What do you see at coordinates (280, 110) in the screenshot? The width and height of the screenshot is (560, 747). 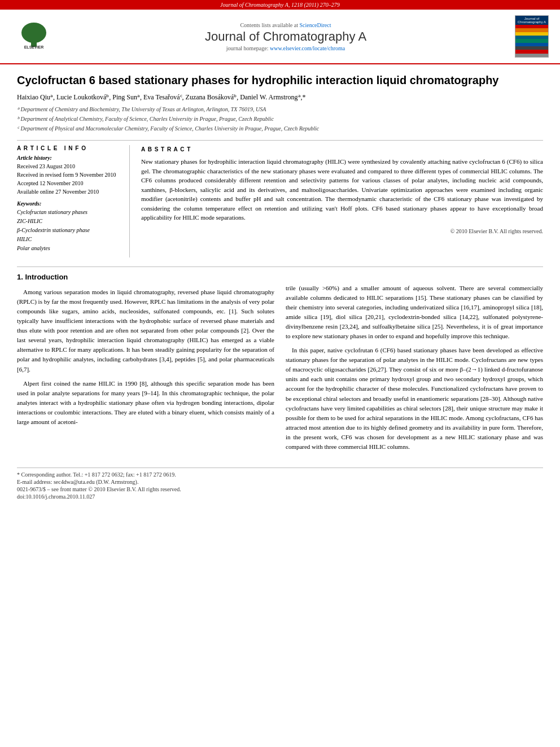 I see `affiliation-a: ᵃ Department of Chemistry and Biochemist…` at bounding box center [280, 110].